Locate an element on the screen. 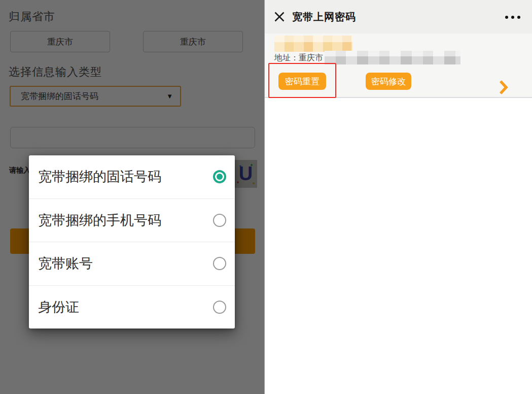  page-title: 宽带上网密码 is located at coordinates (324, 17).